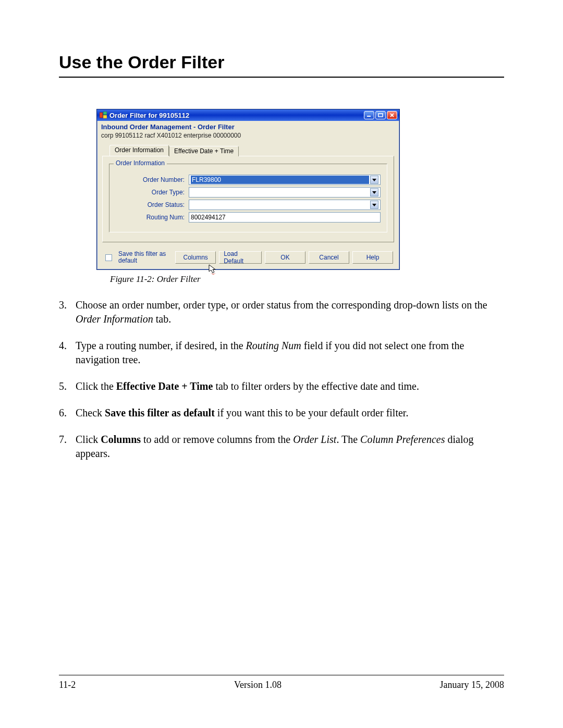  Describe the element at coordinates (248, 205) in the screenshot. I see `row-order-status: Order Status:` at that location.